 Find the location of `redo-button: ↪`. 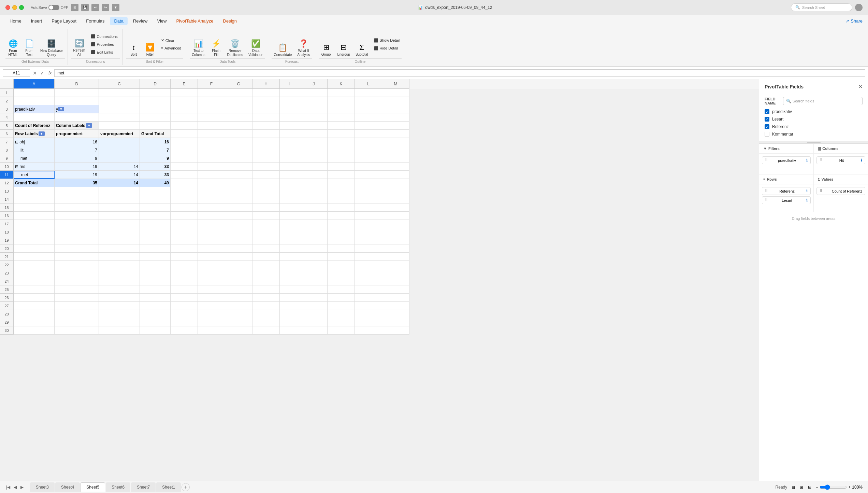

redo-button: ↪ is located at coordinates (105, 8).